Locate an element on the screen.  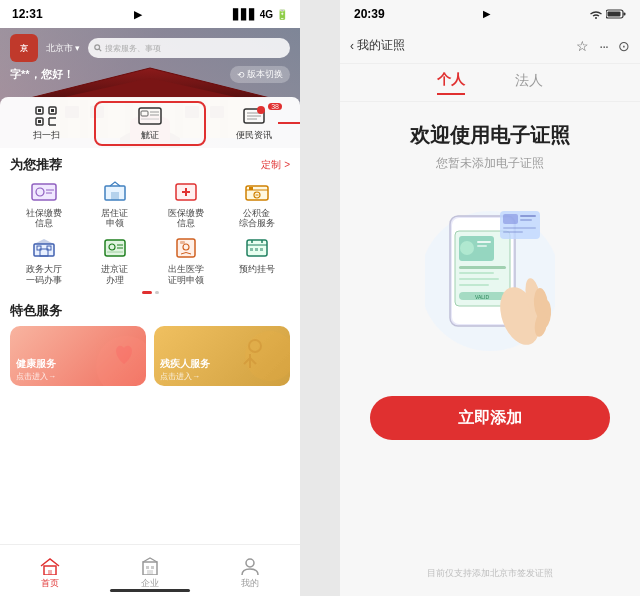
location-text: 北京市 is located at coordinates (60, 48).